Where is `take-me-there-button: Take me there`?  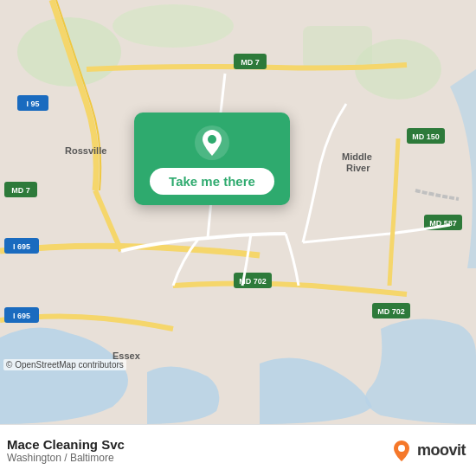 take-me-there-button: Take me there is located at coordinates (212, 182).